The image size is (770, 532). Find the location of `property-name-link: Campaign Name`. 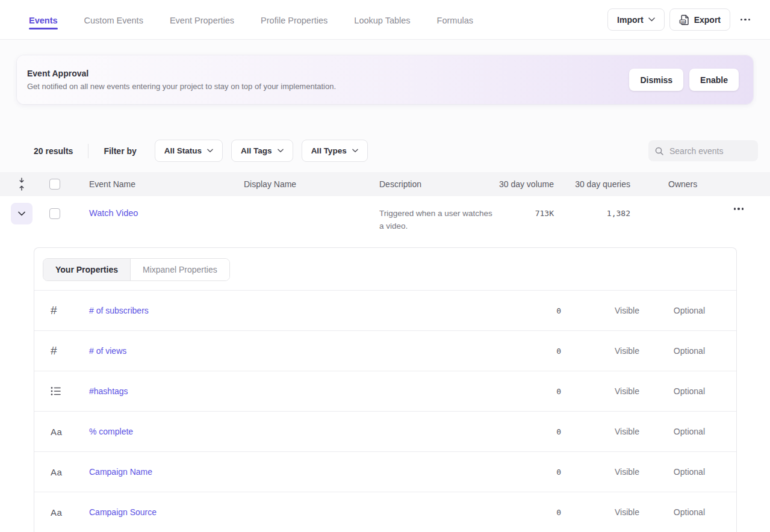

property-name-link: Campaign Name is located at coordinates (313, 472).